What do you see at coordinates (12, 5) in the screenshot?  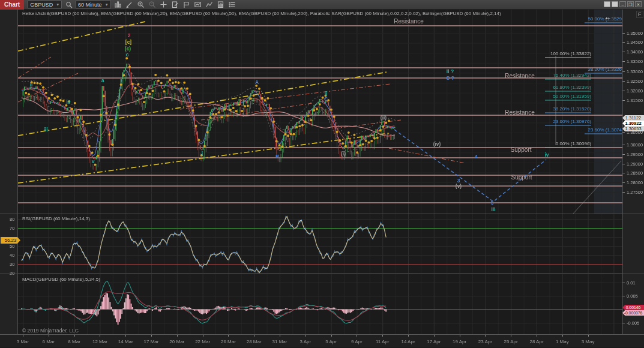 I see `chart-tab: Chart` at bounding box center [12, 5].